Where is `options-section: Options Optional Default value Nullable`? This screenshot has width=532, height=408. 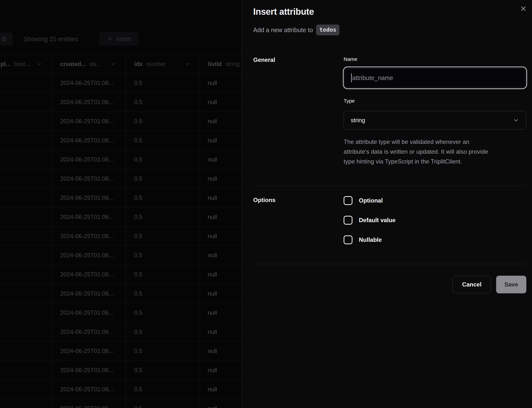
options-section: Options Optional Default value Nullable is located at coordinates (390, 220).